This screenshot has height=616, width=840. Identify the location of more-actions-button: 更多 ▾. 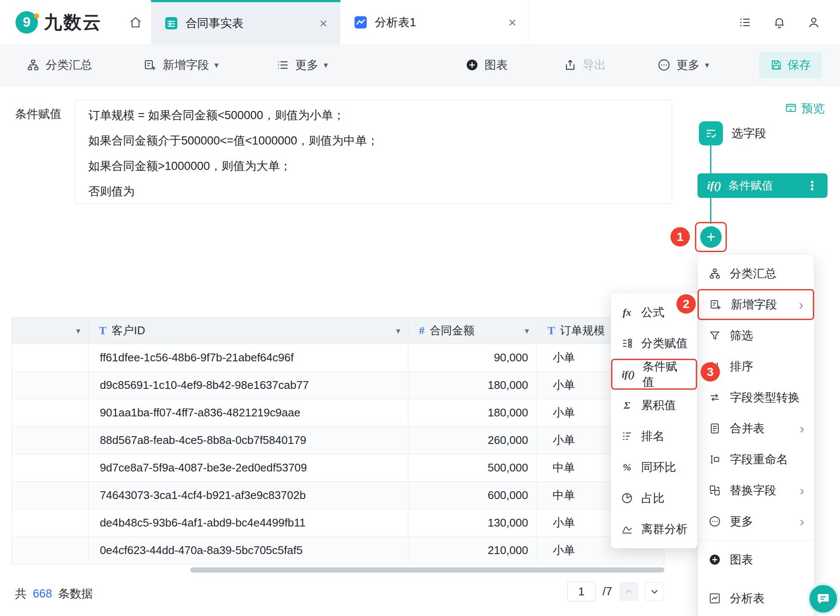
(683, 65).